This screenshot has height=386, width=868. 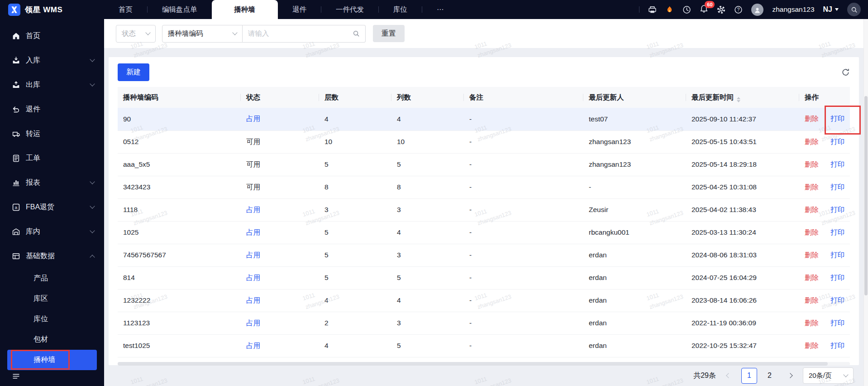 I want to click on cell-layers: 2, so click(x=355, y=323).